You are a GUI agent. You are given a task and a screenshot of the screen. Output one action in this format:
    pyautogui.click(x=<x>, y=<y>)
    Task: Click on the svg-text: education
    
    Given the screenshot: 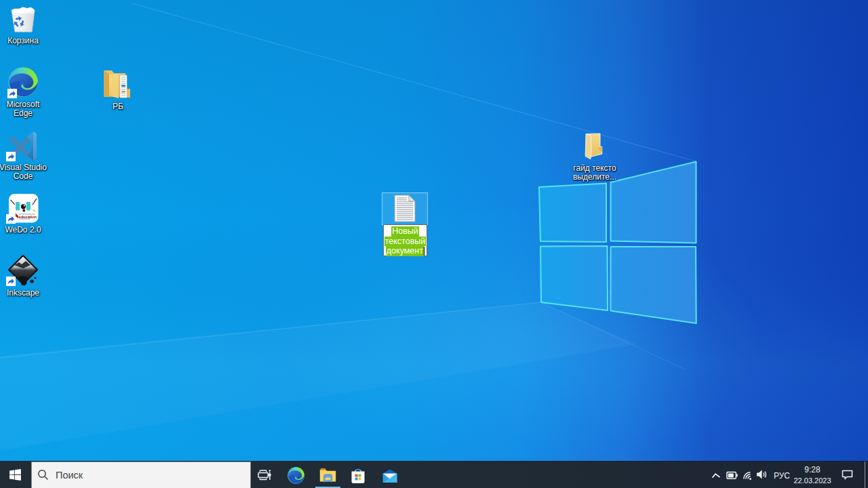 What is the action you would take?
    pyautogui.click(x=27, y=217)
    